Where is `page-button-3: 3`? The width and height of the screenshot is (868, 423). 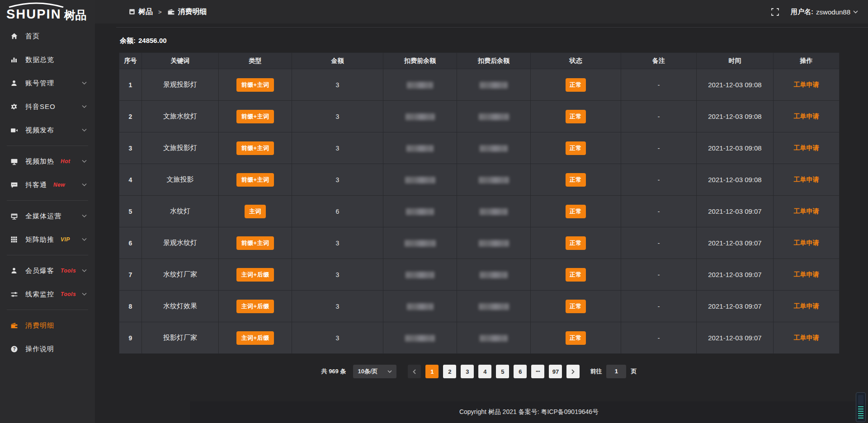
page-button-3: 3 is located at coordinates (467, 371).